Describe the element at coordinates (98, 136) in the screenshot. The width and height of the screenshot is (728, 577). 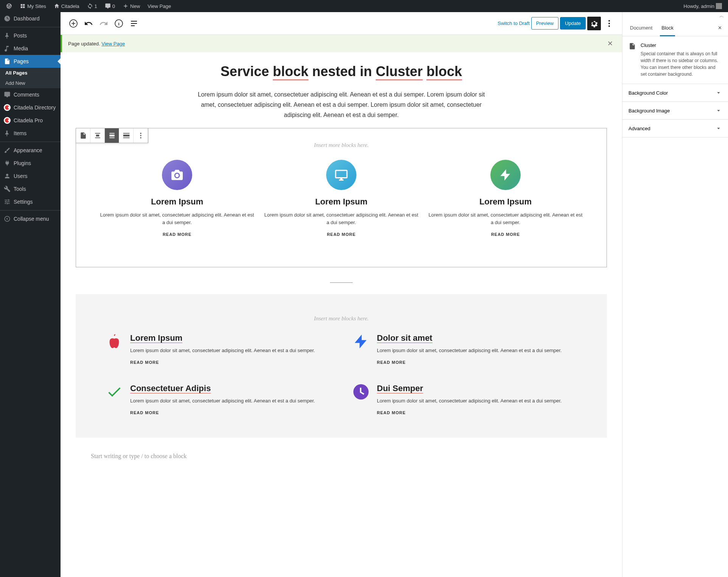
I see `align-none-icon` at that location.